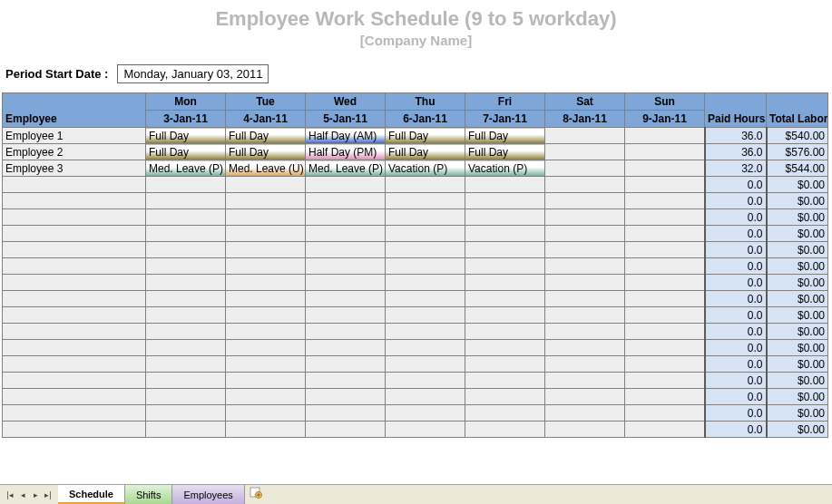 The image size is (832, 504). Describe the element at coordinates (48, 495) in the screenshot. I see `tab-nav-last-icon: ▸|` at that location.